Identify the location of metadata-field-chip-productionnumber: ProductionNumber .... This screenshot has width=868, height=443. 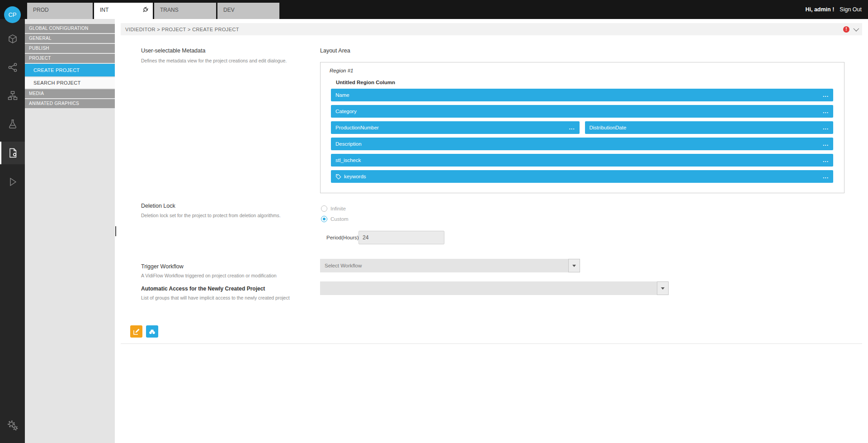
(455, 128).